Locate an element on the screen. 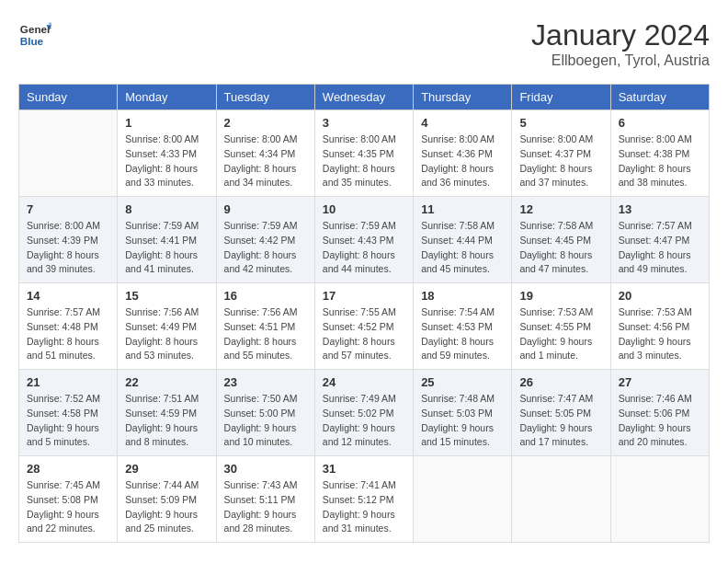 This screenshot has width=728, height=563. weekday-header: Wednesday is located at coordinates (364, 98).